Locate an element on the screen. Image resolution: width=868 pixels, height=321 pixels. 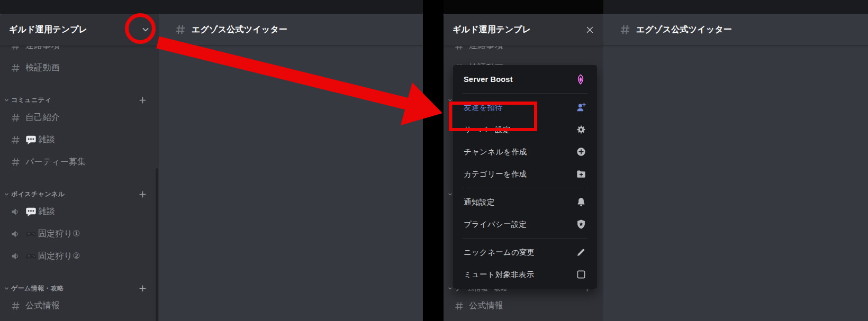
category-row: ボイスチャンネル is located at coordinates (79, 194).